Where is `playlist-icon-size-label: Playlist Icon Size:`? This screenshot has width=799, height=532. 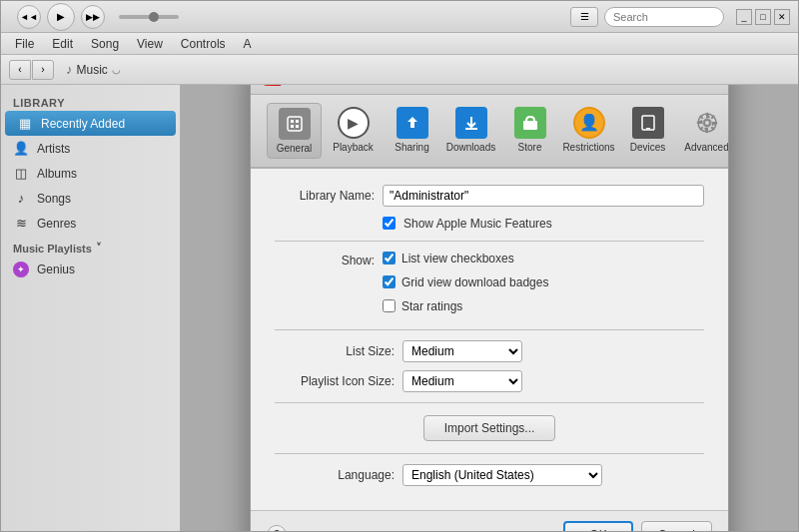 playlist-icon-size-label: Playlist Icon Size: is located at coordinates (335, 381).